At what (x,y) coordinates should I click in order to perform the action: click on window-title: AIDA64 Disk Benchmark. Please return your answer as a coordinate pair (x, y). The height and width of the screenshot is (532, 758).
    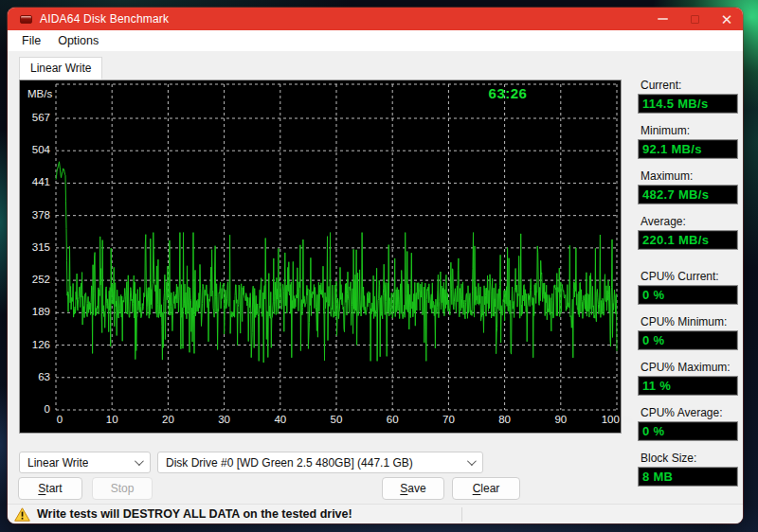
    Looking at the image, I should click on (104, 19).